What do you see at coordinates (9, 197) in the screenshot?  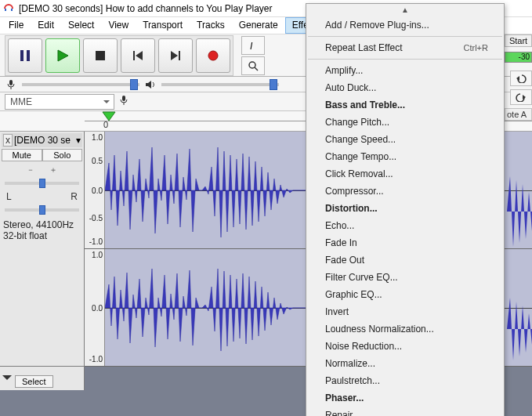 I see `pan-left-label: L` at bounding box center [9, 197].